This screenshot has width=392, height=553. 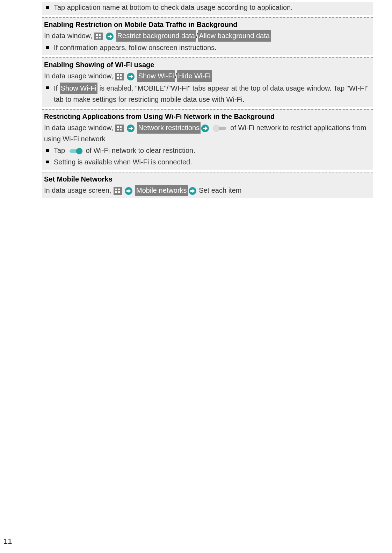 I want to click on button-show-wifi-inline: Show Wi-Fi, so click(x=79, y=88).